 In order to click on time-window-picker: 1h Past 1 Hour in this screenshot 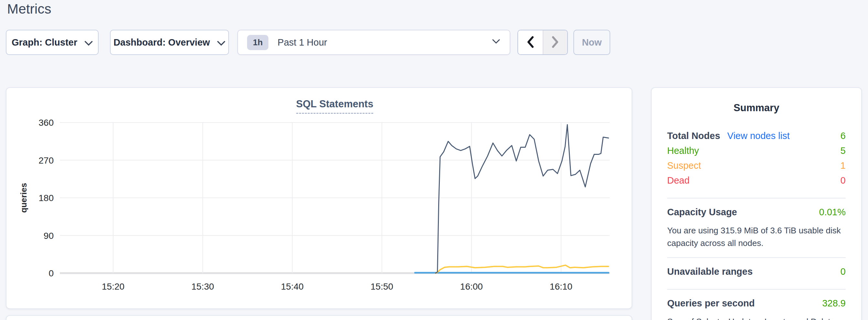, I will do `click(374, 42)`.